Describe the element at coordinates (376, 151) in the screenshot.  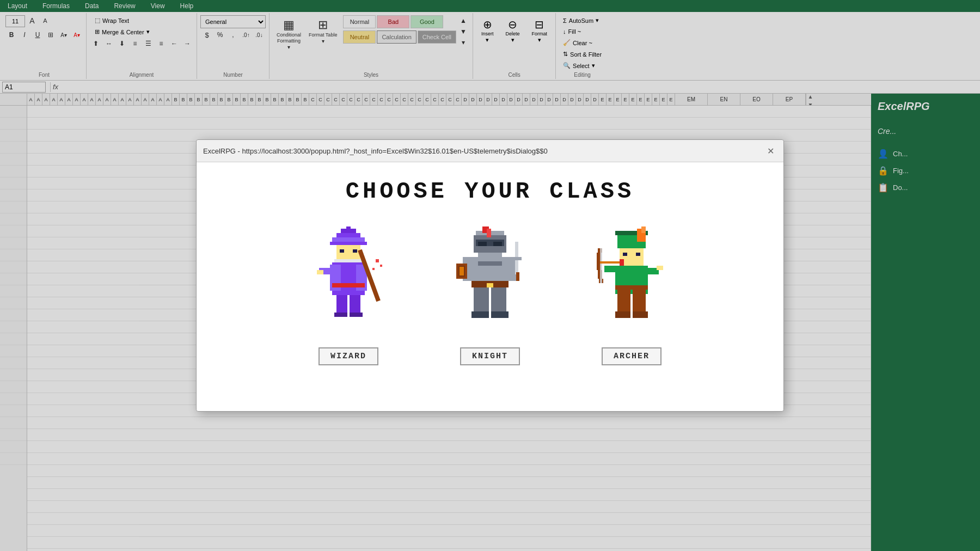
I see `modal-title: ExcelRPG - https://localhost:3000/popup.…` at that location.